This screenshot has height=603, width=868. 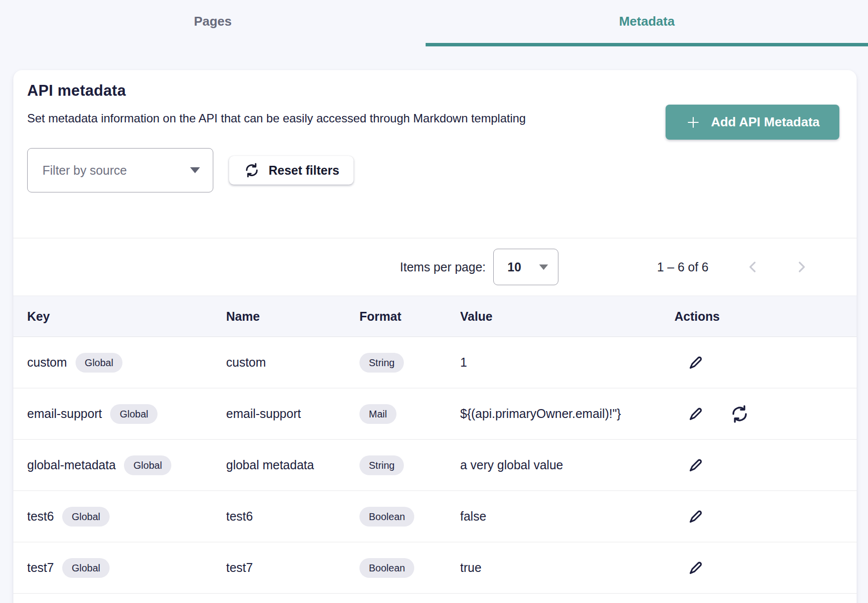 I want to click on row-value-text: 1, so click(x=464, y=362).